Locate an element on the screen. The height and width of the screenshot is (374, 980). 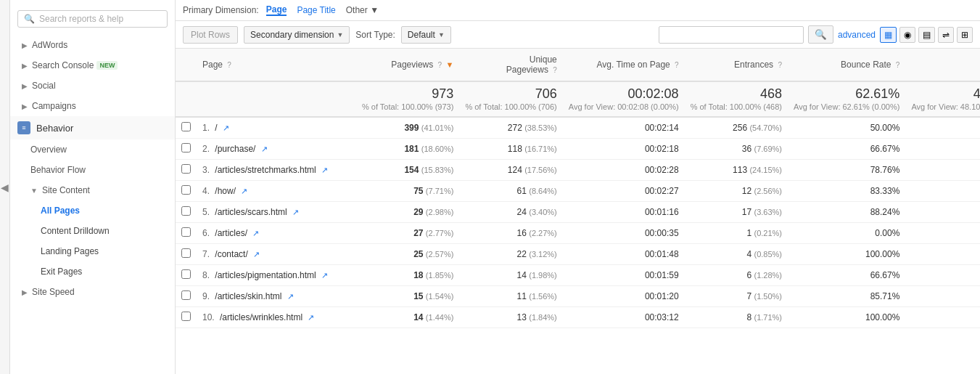
sidebar-collapse-button: ◀ is located at coordinates (5, 187).